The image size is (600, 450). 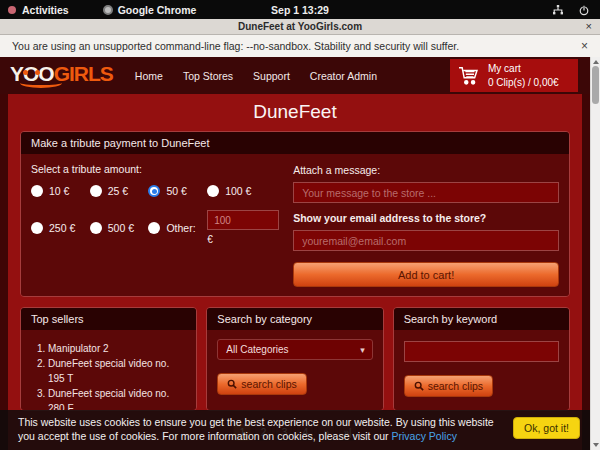 What do you see at coordinates (294, 319) in the screenshot?
I see `search-category-header: Search by category` at bounding box center [294, 319].